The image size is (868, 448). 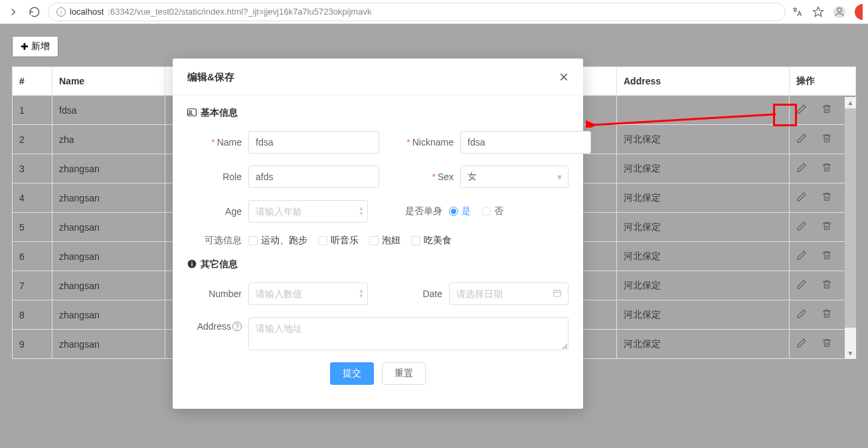 What do you see at coordinates (192, 113) in the screenshot?
I see `id-card-icon` at bounding box center [192, 113].